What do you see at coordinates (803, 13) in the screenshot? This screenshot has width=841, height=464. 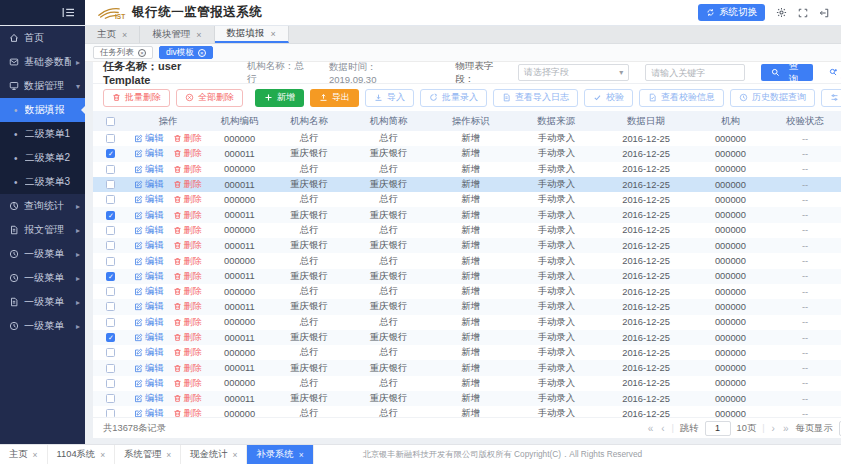 I see `fullscreen-icon` at bounding box center [803, 13].